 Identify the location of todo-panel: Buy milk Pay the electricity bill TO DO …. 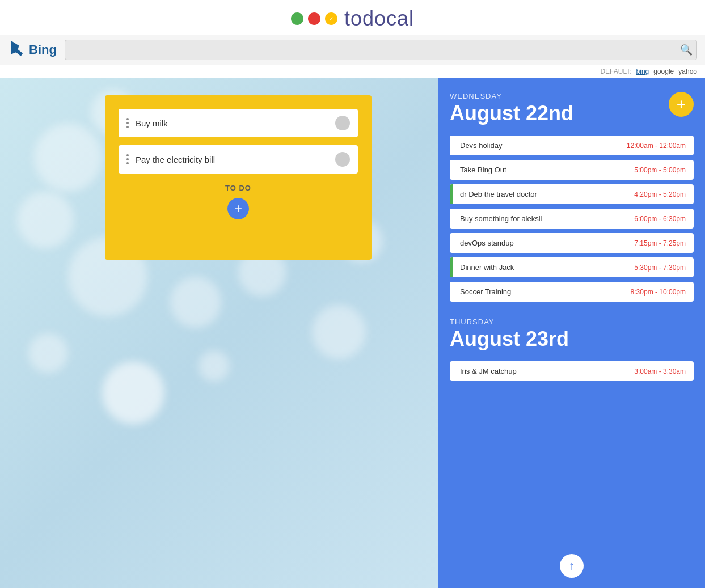
(238, 177).